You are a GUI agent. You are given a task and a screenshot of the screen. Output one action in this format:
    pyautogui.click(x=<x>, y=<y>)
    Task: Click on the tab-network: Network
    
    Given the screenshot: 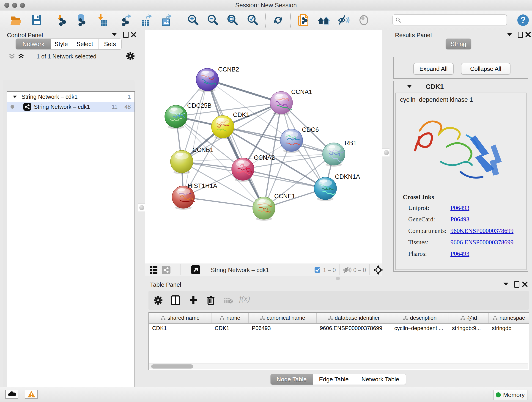 What is the action you would take?
    pyautogui.click(x=34, y=44)
    